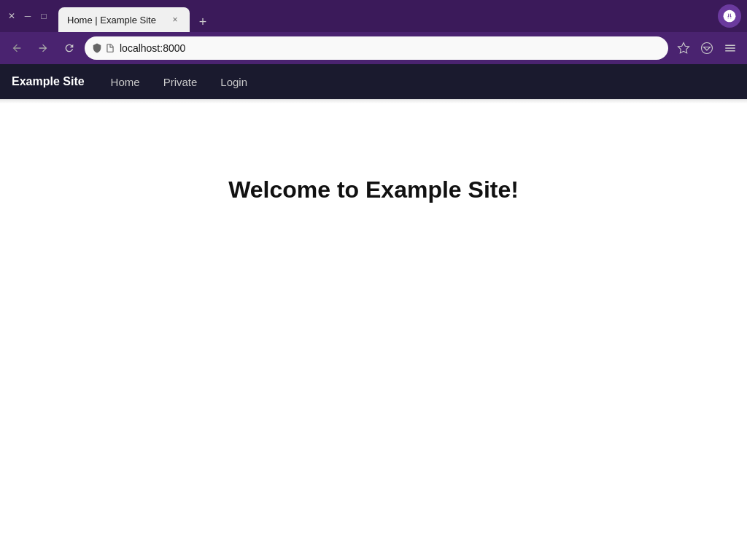  I want to click on address-host: localhost, so click(140, 48).